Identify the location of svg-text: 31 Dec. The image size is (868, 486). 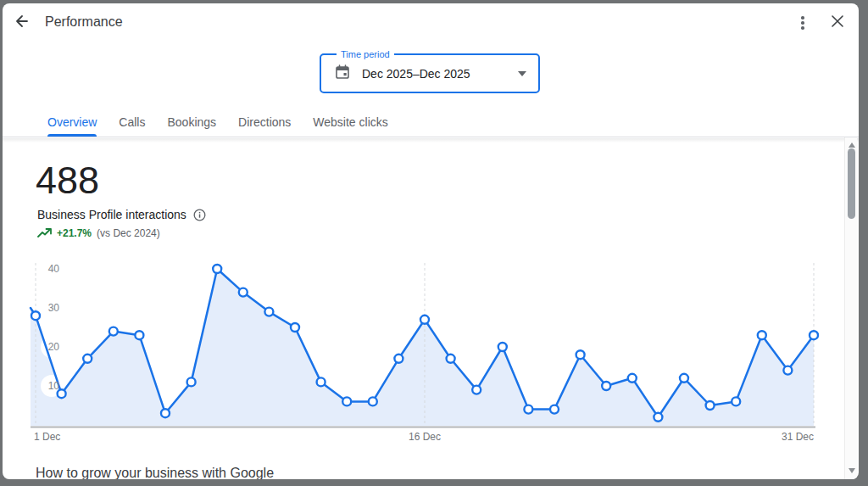
(798, 437).